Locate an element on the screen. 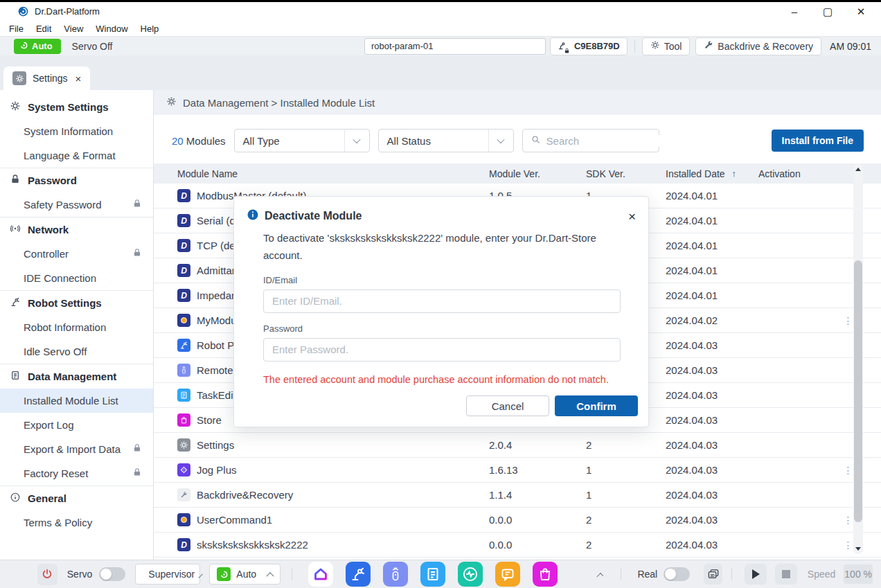  dock-home-icon is located at coordinates (321, 574).